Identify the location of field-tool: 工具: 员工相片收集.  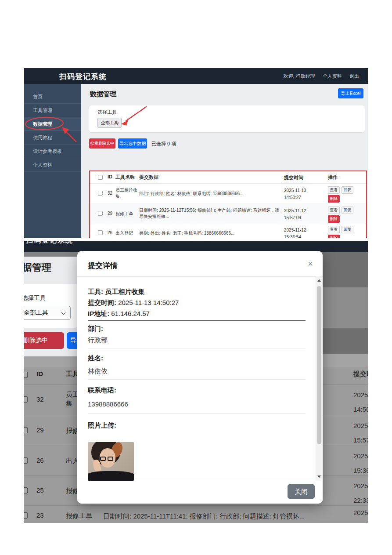
(116, 292).